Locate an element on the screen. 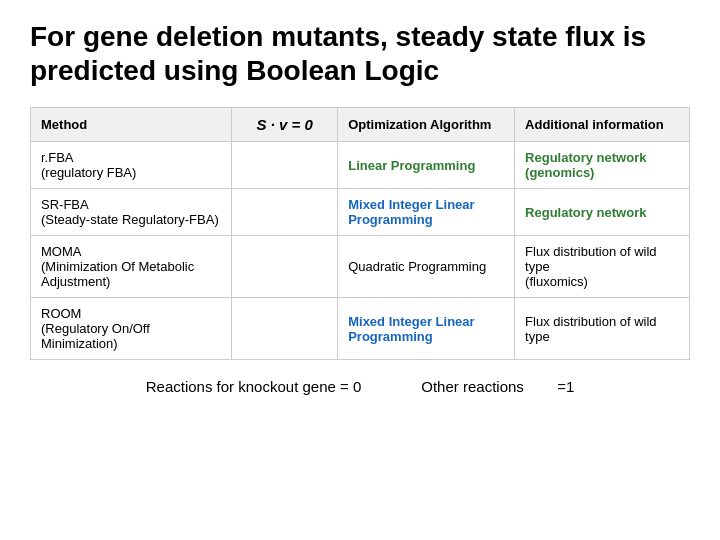 This screenshot has width=720, height=540. header-algorithm: Optimization Algorithm is located at coordinates (426, 125).